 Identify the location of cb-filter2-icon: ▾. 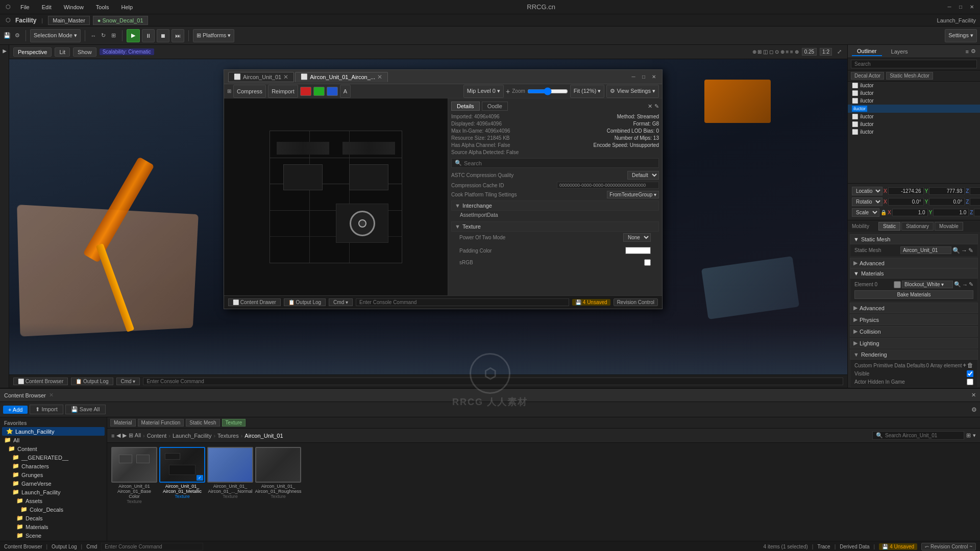
(974, 436).